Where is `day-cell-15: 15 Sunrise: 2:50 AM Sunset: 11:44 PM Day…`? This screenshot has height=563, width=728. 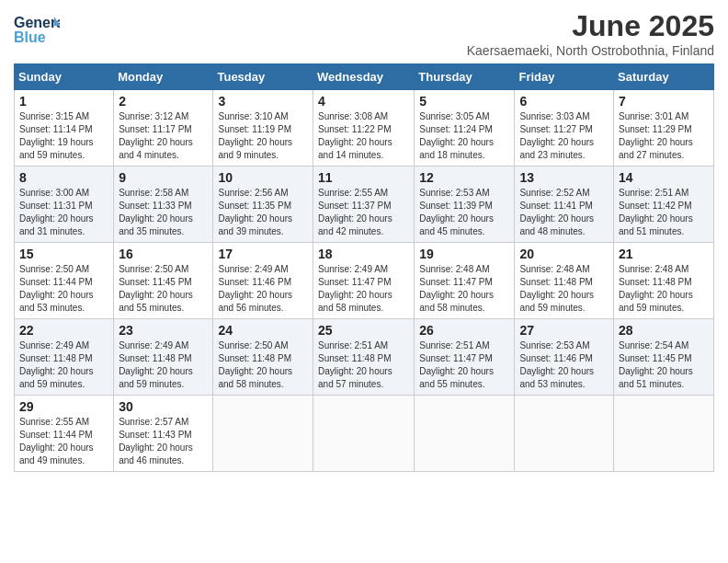 day-cell-15: 15 Sunrise: 2:50 AM Sunset: 11:44 PM Day… is located at coordinates (64, 282).